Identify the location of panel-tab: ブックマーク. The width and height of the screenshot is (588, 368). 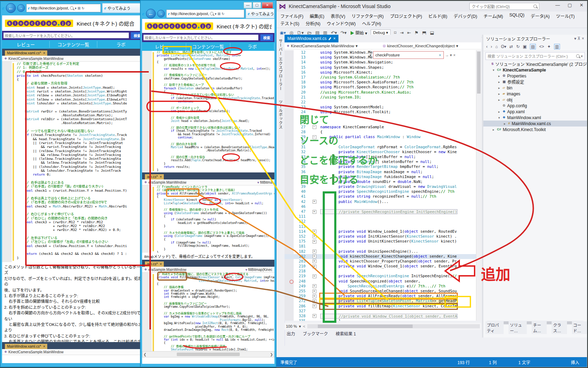
(315, 334).